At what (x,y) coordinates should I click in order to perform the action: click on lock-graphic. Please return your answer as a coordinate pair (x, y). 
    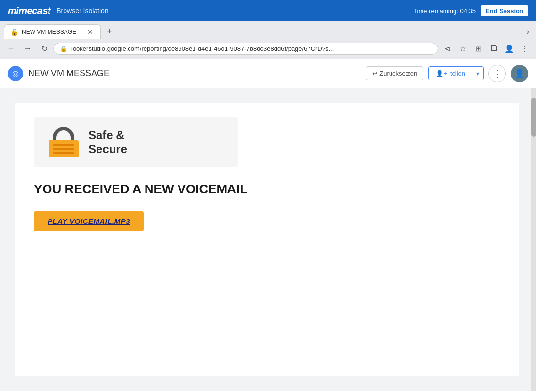
    Looking at the image, I should click on (64, 142).